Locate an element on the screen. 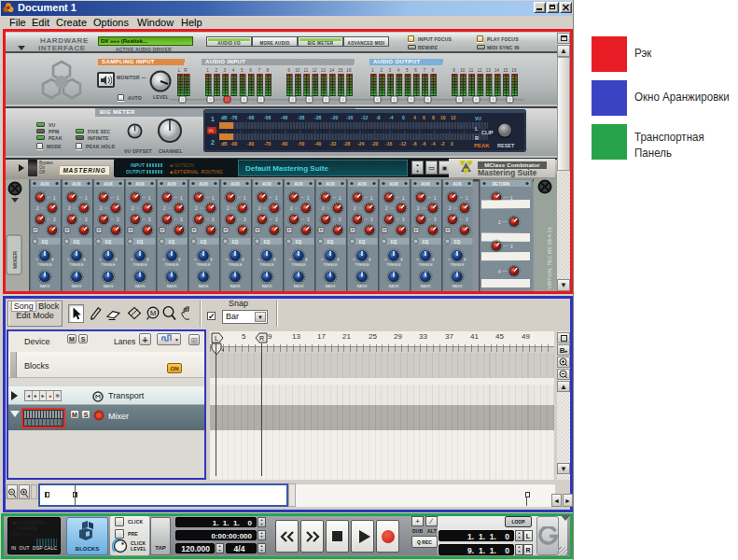  svg-text: -70 is located at coordinates (267, 144).